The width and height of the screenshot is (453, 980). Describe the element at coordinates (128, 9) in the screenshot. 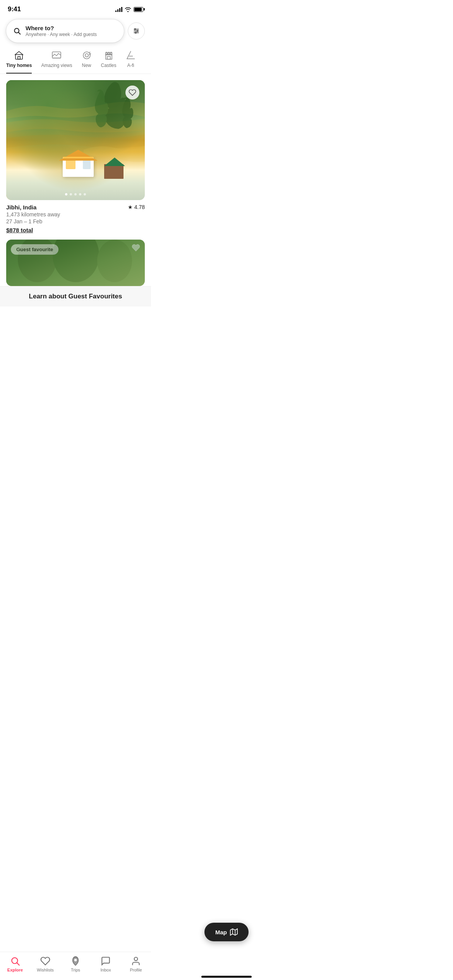

I see `wifi-icon` at that location.